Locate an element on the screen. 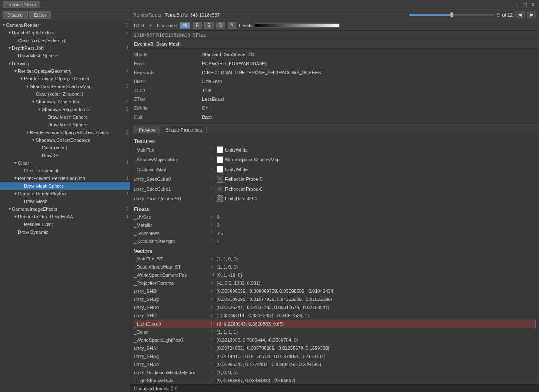 The image size is (539, 392). channel-a-button: A is located at coordinates (232, 26).